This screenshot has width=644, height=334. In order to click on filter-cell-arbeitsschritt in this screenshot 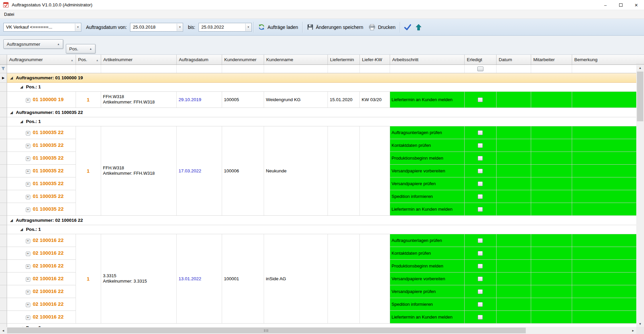, I will do `click(427, 69)`.